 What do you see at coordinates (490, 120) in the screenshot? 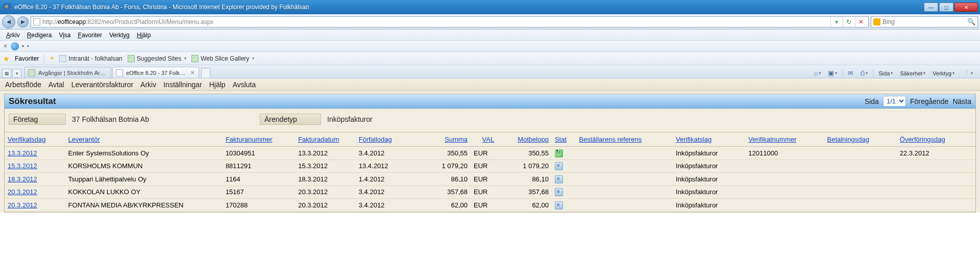
I see `filter-row: Företag 37 Folkhälsan Botnia Ab Ärendety…` at bounding box center [490, 120].